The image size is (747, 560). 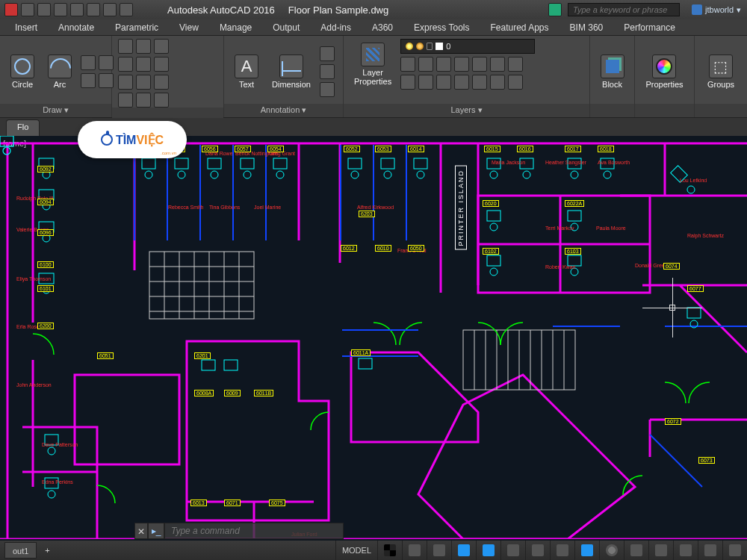 What do you see at coordinates (441, 28) in the screenshot?
I see `tab-express-tools: Express Tools` at bounding box center [441, 28].